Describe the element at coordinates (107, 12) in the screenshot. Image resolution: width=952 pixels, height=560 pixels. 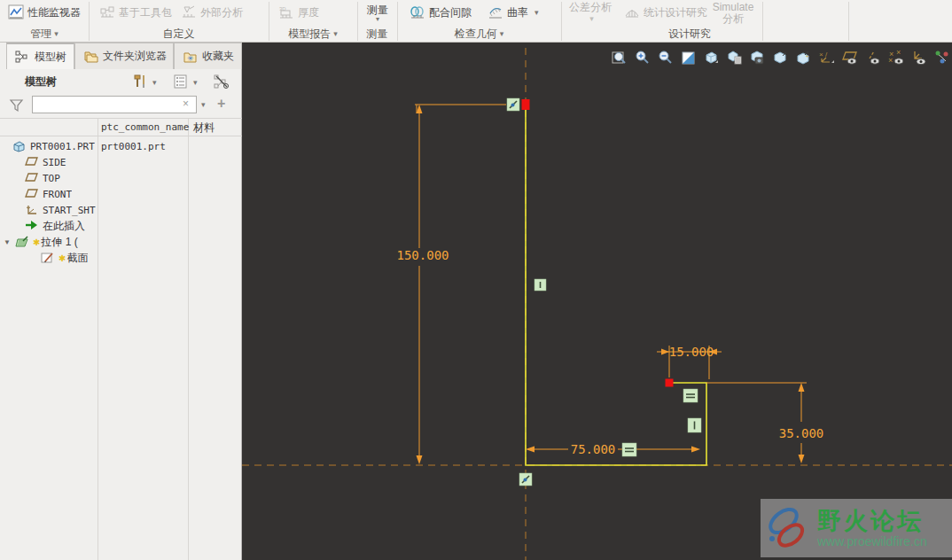
I see `toolkit-icon` at that location.